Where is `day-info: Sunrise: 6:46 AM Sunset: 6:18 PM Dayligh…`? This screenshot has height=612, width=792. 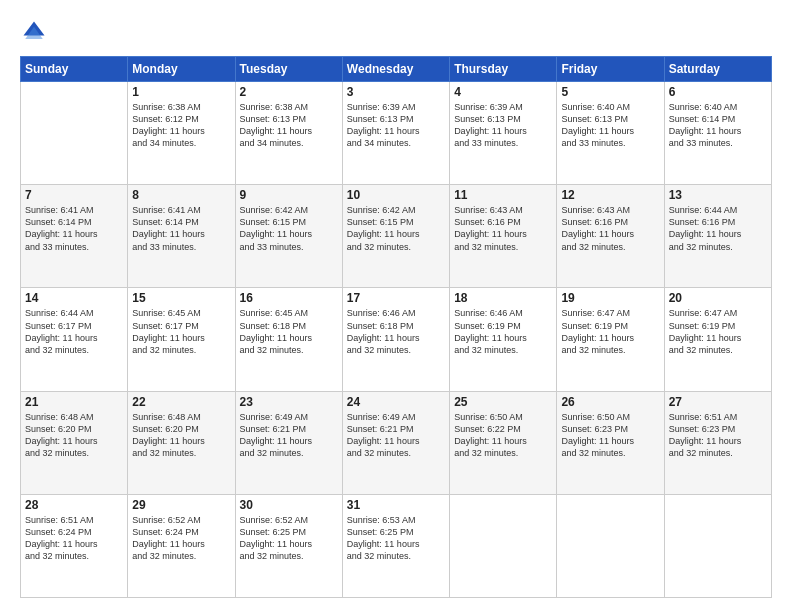
day-info: Sunrise: 6:46 AM Sunset: 6:18 PM Dayligh… is located at coordinates (396, 332).